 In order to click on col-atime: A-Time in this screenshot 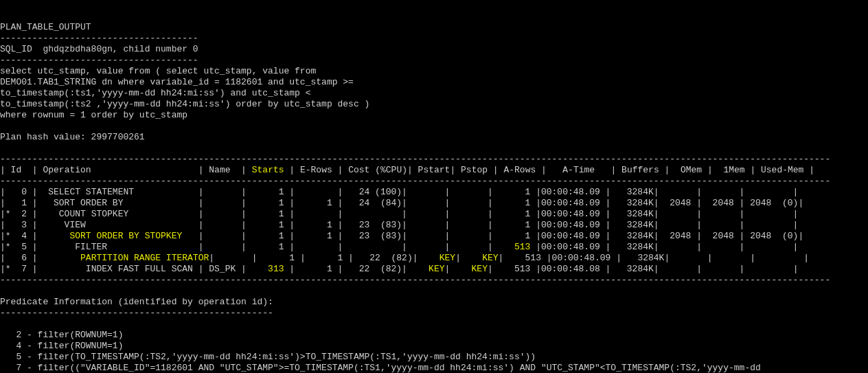, I will do `click(578, 170)`.